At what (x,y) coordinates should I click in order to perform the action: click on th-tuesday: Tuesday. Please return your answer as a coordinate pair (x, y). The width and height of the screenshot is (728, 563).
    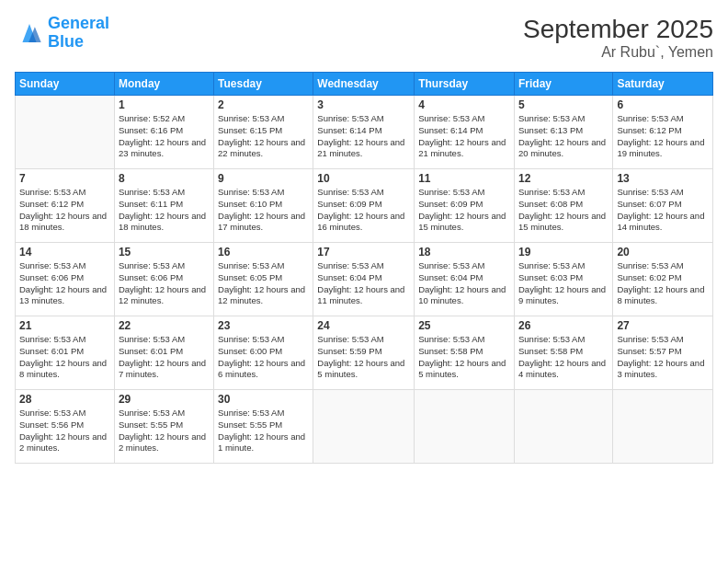
    Looking at the image, I should click on (264, 85).